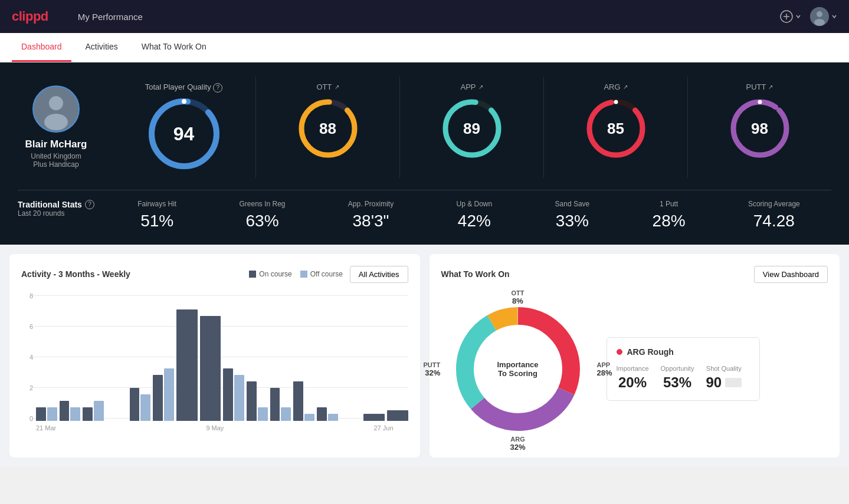 The width and height of the screenshot is (849, 504). Describe the element at coordinates (174, 47) in the screenshot. I see `tab-what-to-work-on: What To Work On` at that location.